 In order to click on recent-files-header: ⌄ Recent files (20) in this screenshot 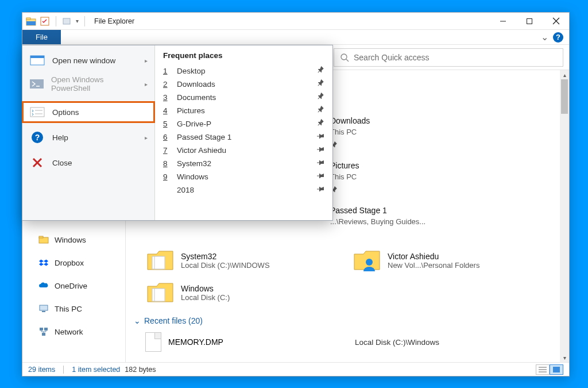, I will do `click(350, 321)`.